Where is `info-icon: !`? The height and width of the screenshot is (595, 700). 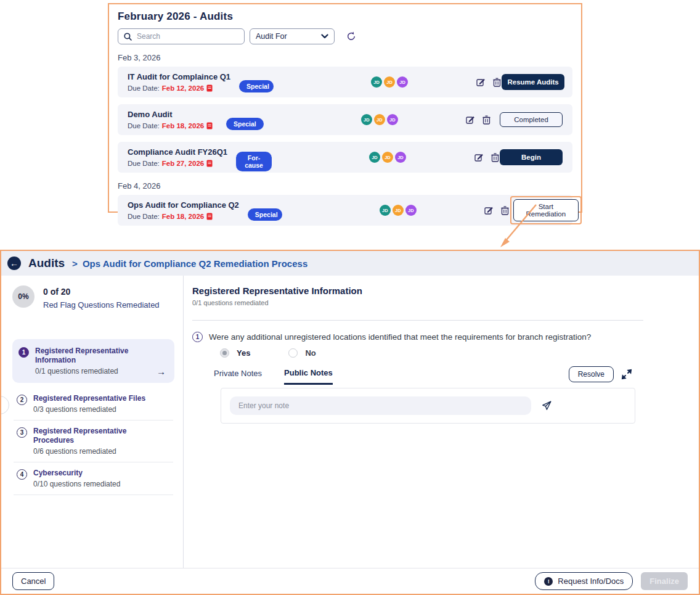
info-icon: ! is located at coordinates (548, 581).